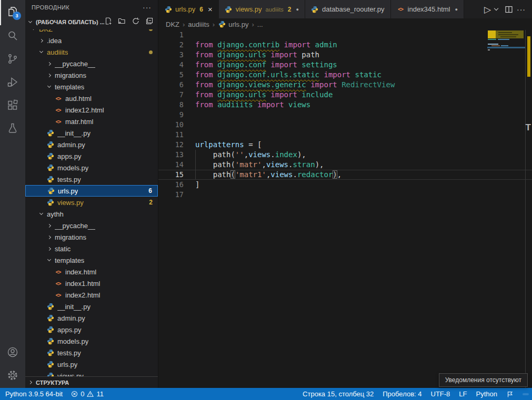 The image size is (532, 400). Describe the element at coordinates (262, 9) in the screenshot. I see `tab-views.py: views.pyaudiiits2●` at that location.